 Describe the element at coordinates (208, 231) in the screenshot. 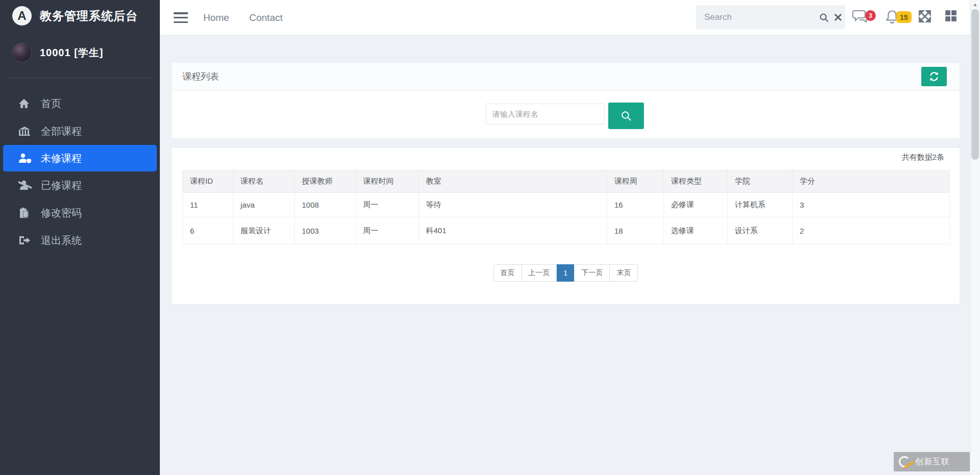

I see `cell-course-id: 6` at that location.